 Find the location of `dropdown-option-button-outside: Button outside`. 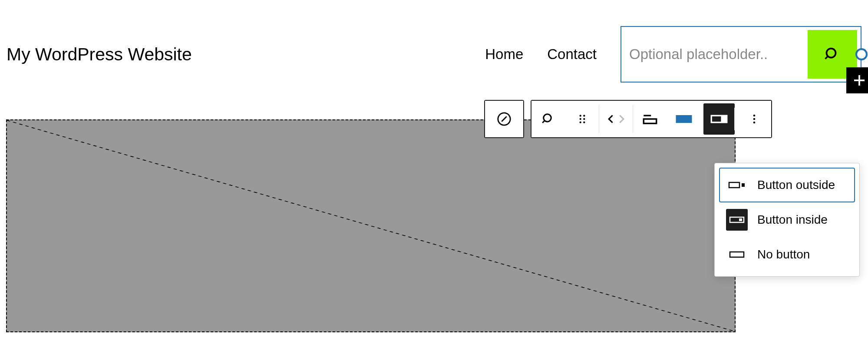

dropdown-option-button-outside: Button outside is located at coordinates (787, 185).